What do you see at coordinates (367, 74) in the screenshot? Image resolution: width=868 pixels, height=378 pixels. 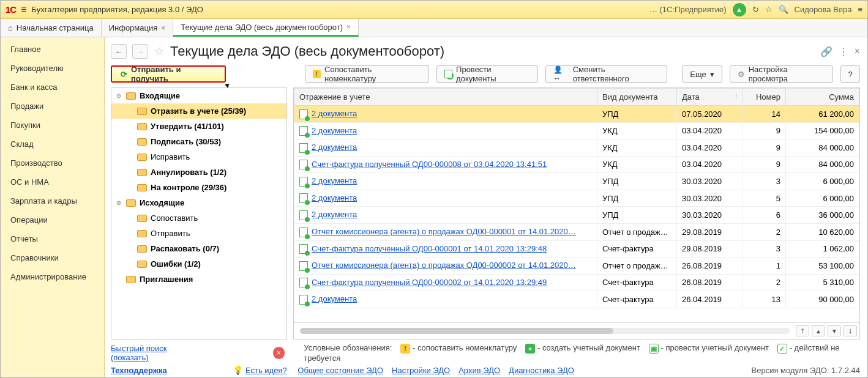 I see `match-nomenclature-button: ! Сопоставить номенклатуру` at bounding box center [367, 74].